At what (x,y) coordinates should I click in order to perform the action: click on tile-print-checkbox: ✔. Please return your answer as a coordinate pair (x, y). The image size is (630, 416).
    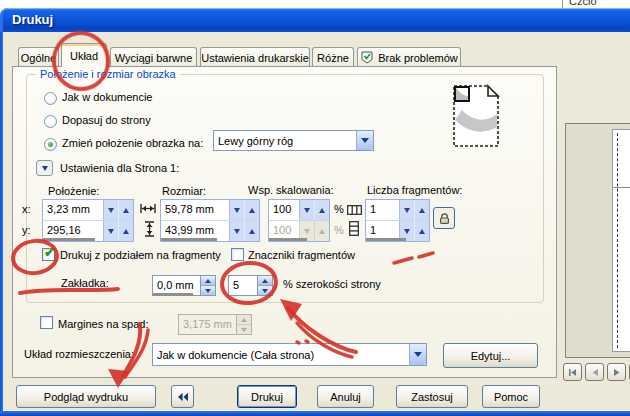
    Looking at the image, I should click on (48, 254).